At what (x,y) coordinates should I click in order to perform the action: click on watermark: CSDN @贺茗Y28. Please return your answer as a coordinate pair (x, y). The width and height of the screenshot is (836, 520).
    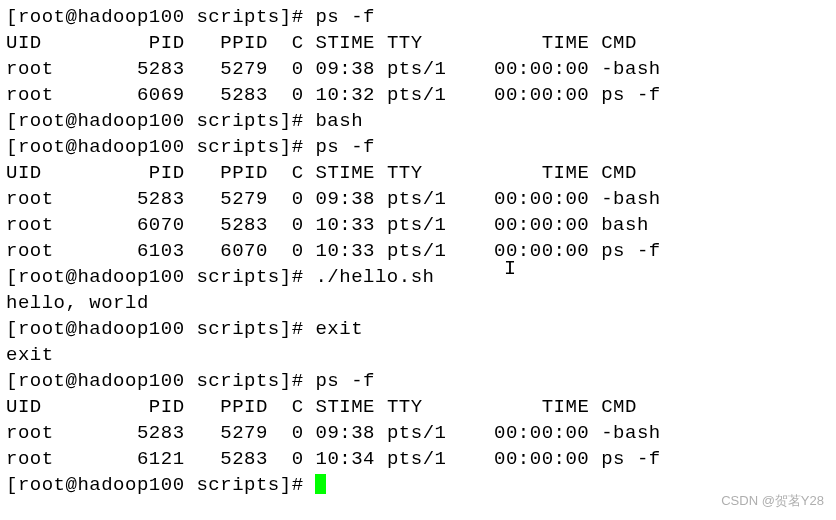
    Looking at the image, I should click on (772, 501).